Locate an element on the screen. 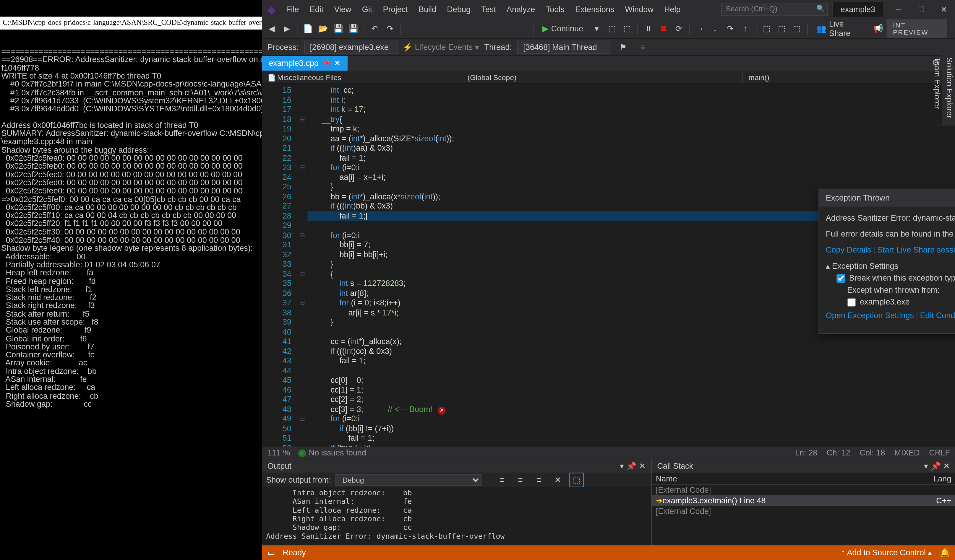  solution-explorer-tab: Solution Explorer is located at coordinates (949, 88).